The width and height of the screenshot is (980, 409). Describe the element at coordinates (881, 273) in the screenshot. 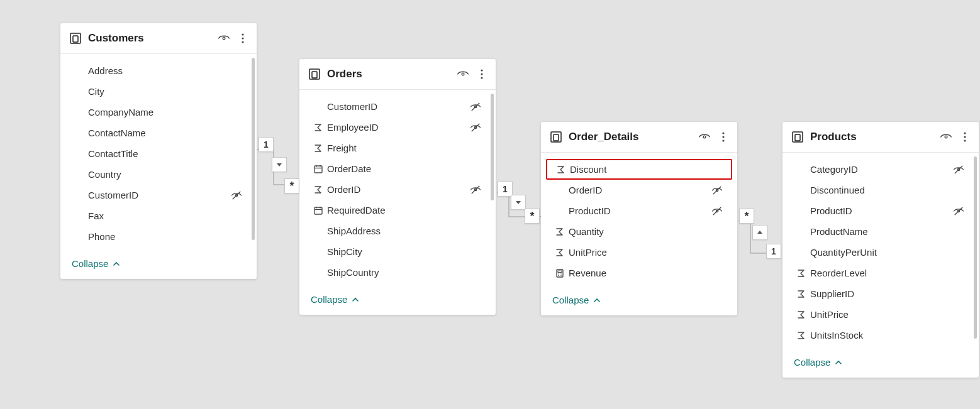

I see `field-row: ReorderLevel` at that location.